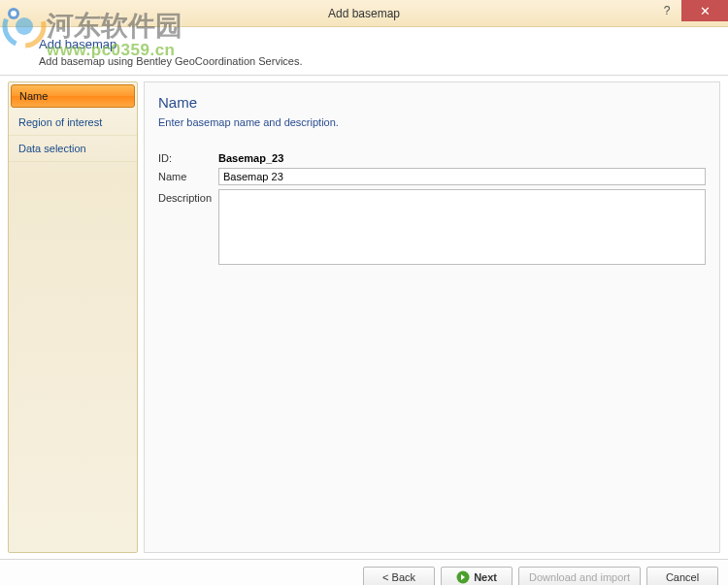  What do you see at coordinates (579, 576) in the screenshot?
I see `download-import-button: Download and import` at bounding box center [579, 576].